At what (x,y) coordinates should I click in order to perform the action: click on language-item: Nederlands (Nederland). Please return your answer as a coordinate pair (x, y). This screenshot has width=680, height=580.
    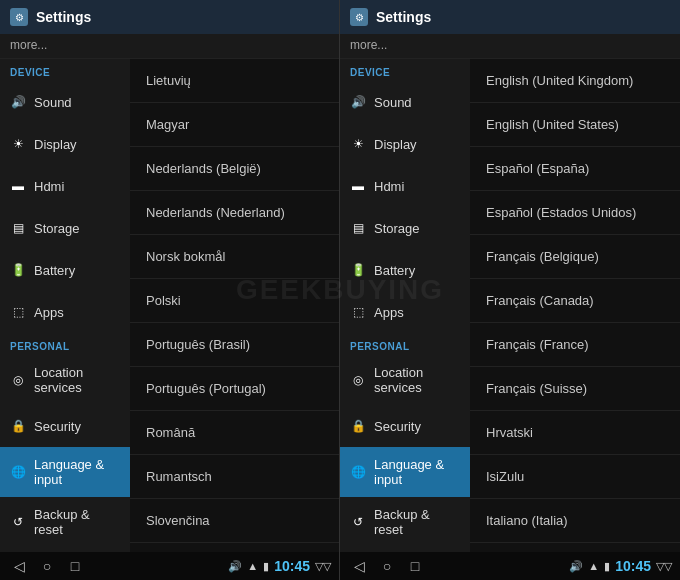
    Looking at the image, I should click on (234, 213).